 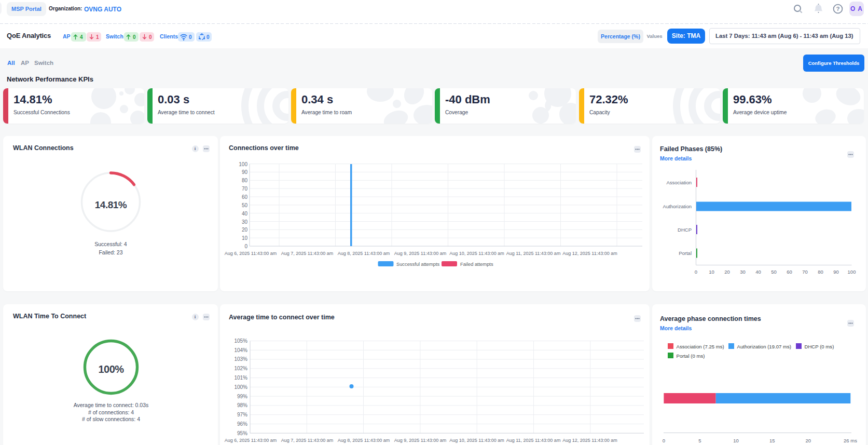 I want to click on svg-text: 95%, so click(x=242, y=433).